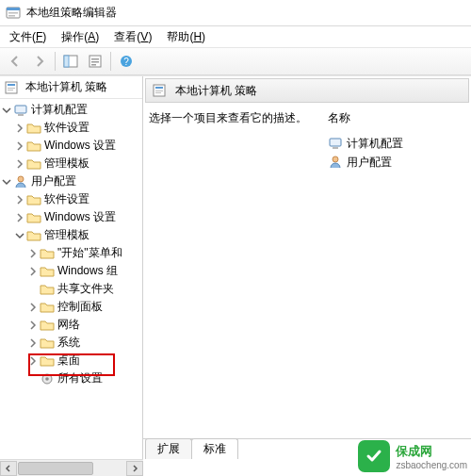 This screenshot has height=476, width=471. Describe the element at coordinates (59, 109) in the screenshot. I see `tree-label: 计算机配置` at that location.